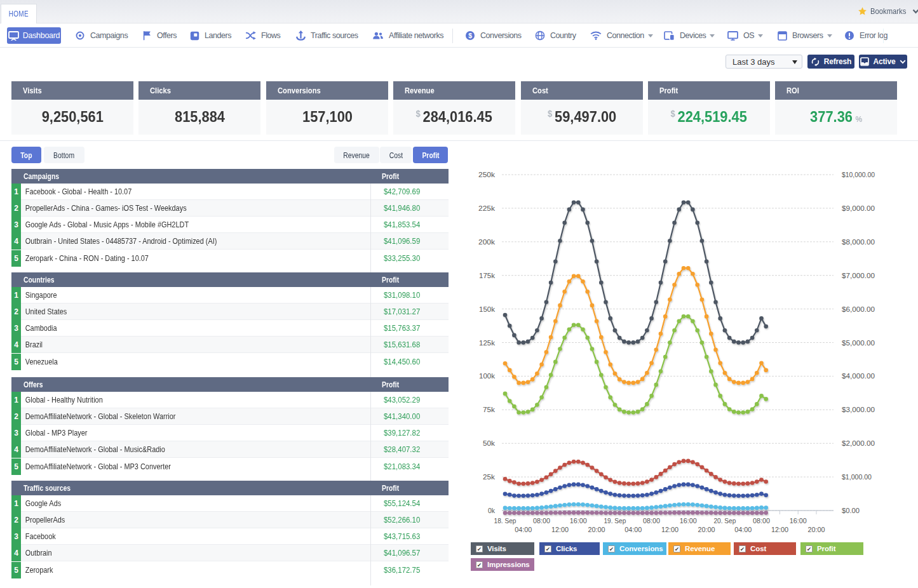  I want to click on svg-text: 225k, so click(487, 208).